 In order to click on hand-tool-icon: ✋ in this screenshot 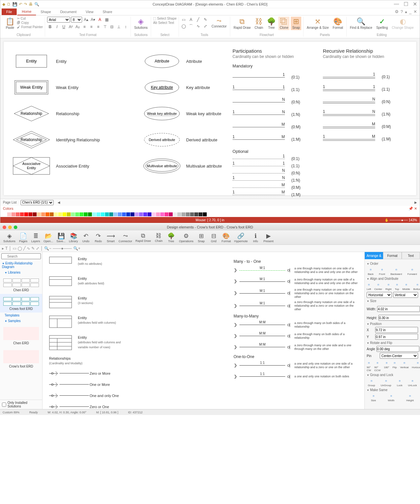, I will do `click(387, 220)`.